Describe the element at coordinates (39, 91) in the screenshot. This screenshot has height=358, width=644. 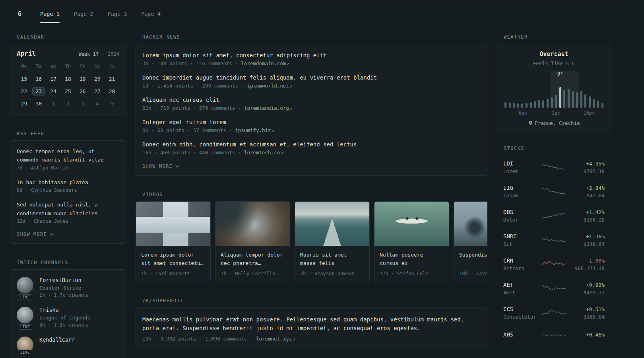
I see `calendar-day-number: 23` at that location.